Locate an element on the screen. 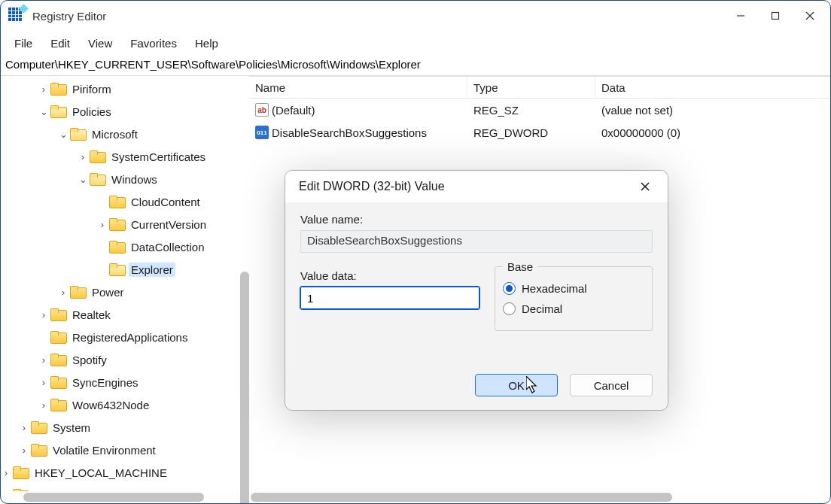 The image size is (831, 504). window-title: Registry Editor is located at coordinates (69, 17).